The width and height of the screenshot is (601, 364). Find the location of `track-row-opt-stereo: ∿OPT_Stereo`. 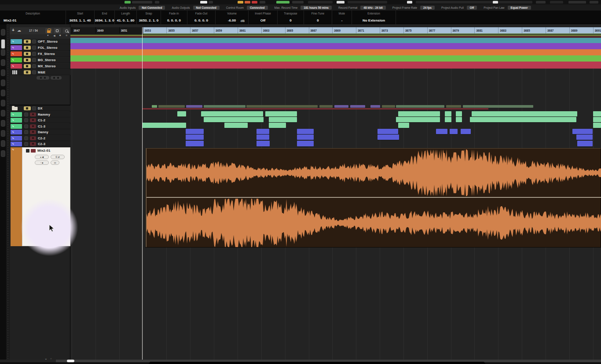

track-row-opt-stereo: ∿OPT_Stereo is located at coordinates (40, 41).